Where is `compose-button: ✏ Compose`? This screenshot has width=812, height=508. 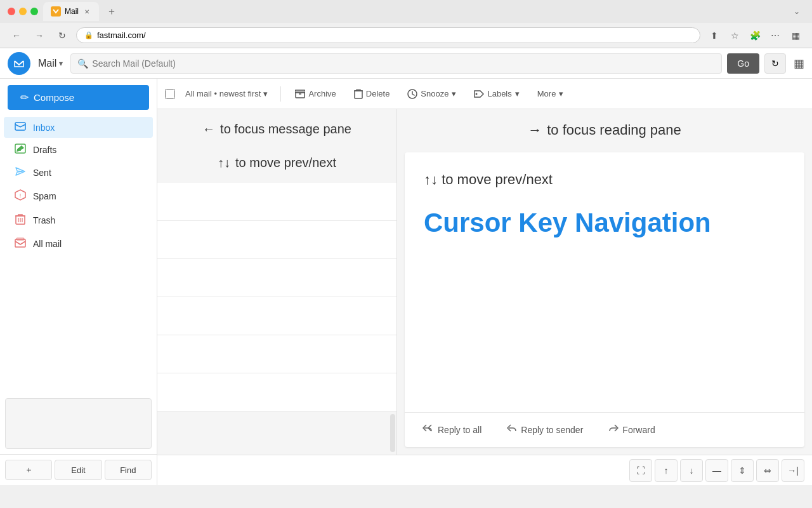
compose-button: ✏ Compose is located at coordinates (79, 98).